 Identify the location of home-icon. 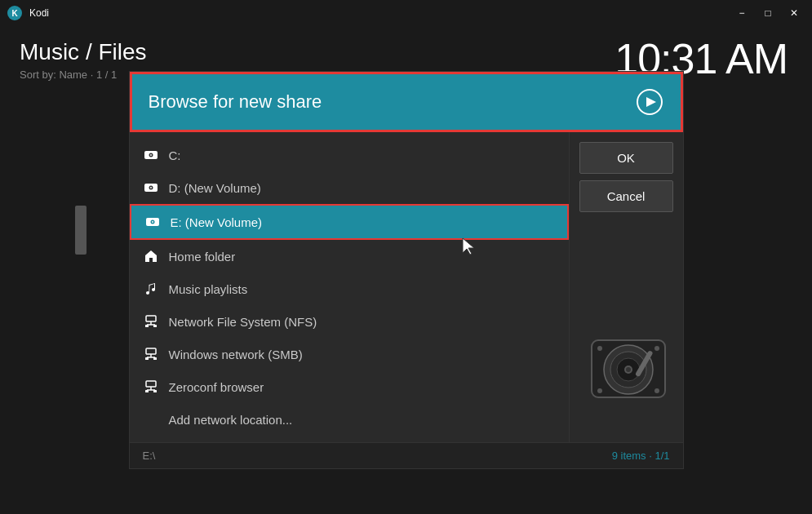
(151, 256).